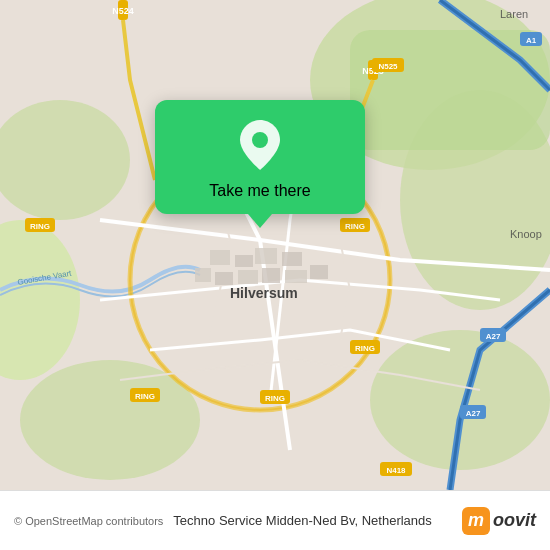 The width and height of the screenshot is (550, 550). What do you see at coordinates (264, 293) in the screenshot?
I see `svg-text: Hilversum` at bounding box center [264, 293].